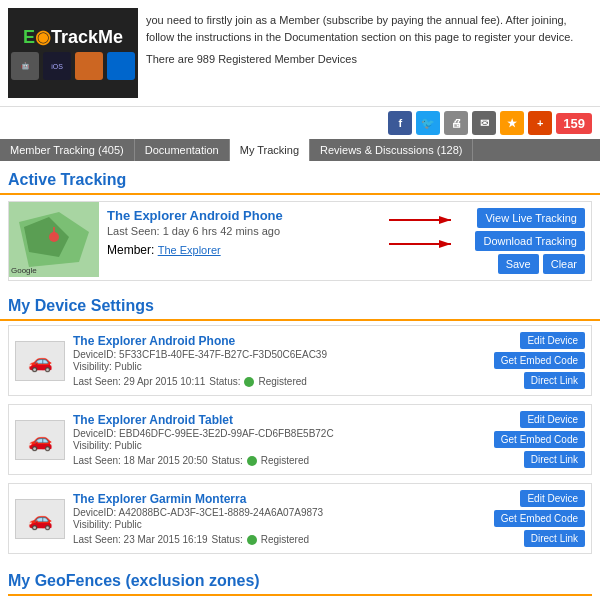 The height and width of the screenshot is (600, 600). I want to click on device-id-1: DeviceID: 5F33CF1B-40FE-347F-B27C-F3D50C…, so click(284, 354).